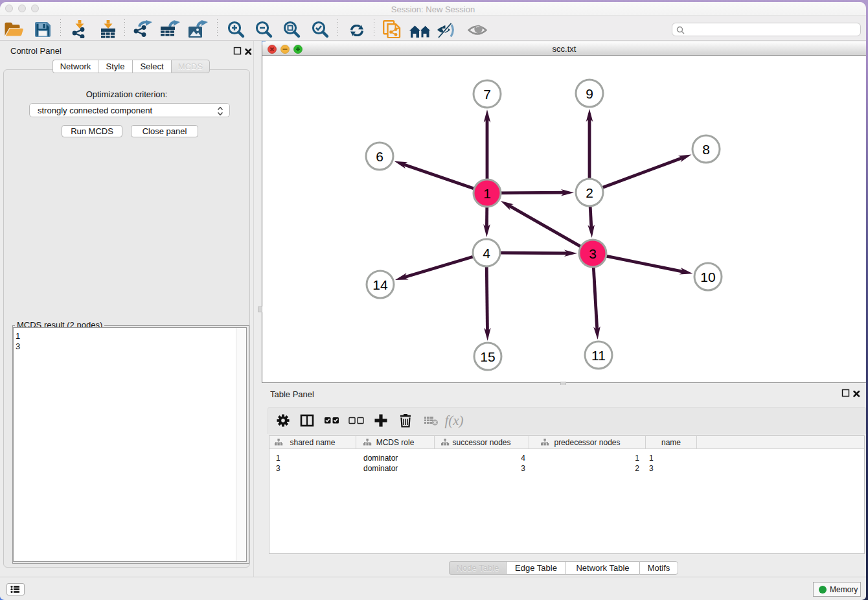  I want to click on svg-text: 14, so click(380, 285).